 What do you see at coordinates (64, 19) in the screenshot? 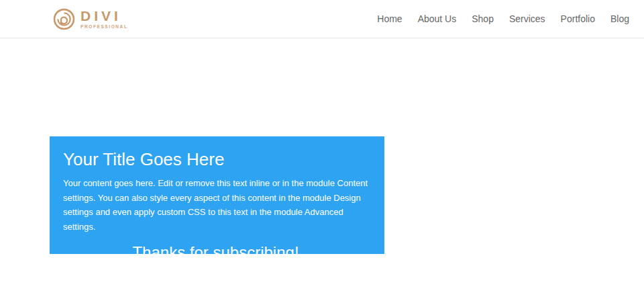
I see `divi-spiral-icon` at bounding box center [64, 19].